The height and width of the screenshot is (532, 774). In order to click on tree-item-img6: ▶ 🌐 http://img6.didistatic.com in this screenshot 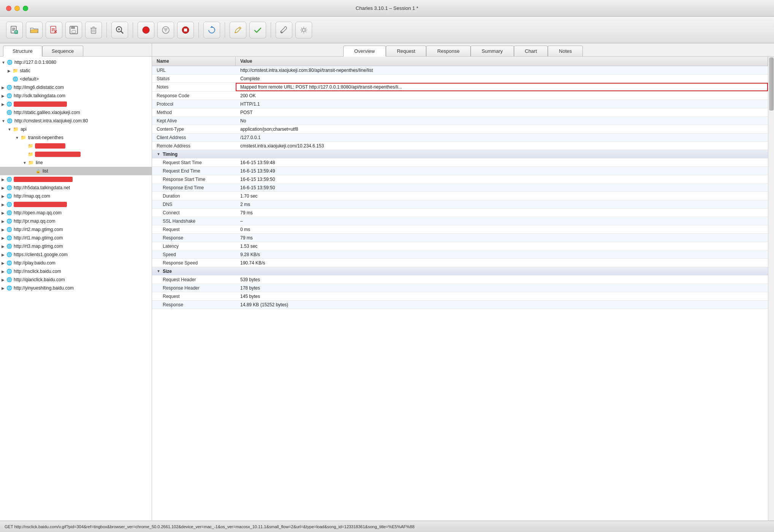, I will do `click(76, 87)`.